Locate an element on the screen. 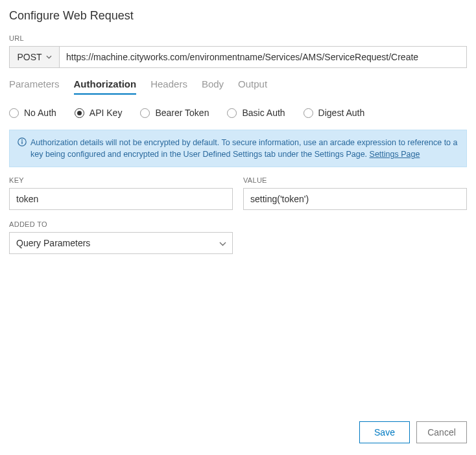 This screenshot has width=476, height=455. radio-no-auth: No Auth is located at coordinates (32, 113).